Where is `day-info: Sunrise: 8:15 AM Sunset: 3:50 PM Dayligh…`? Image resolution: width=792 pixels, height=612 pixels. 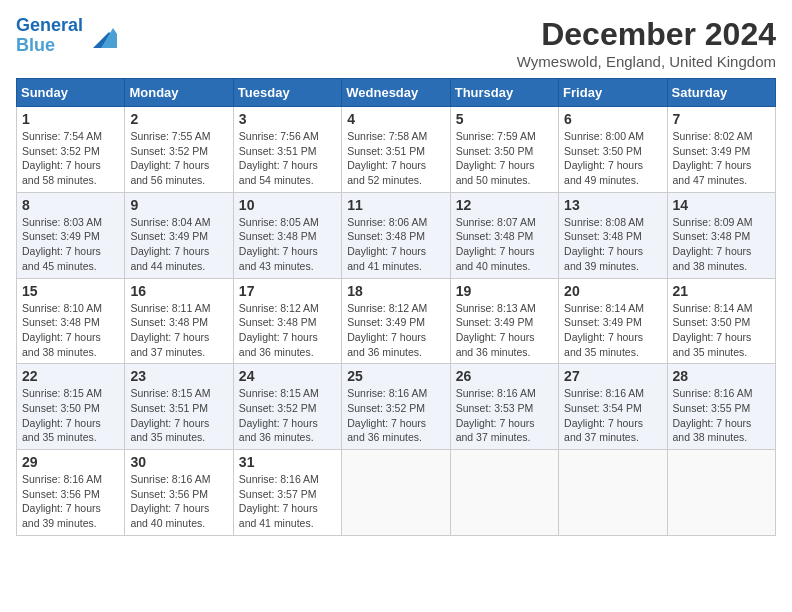
day-info: Sunrise: 8:15 AM Sunset: 3:50 PM Dayligh… is located at coordinates (70, 416).